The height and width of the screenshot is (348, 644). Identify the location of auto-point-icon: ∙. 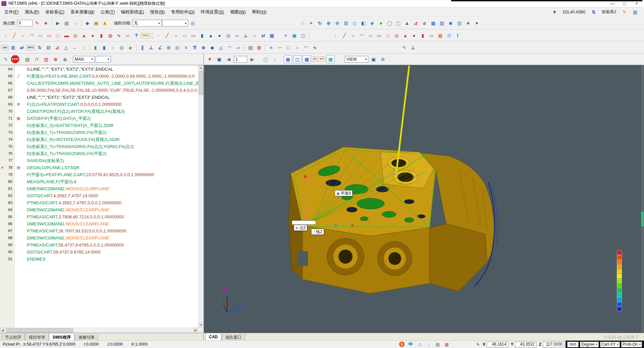
(335, 36).